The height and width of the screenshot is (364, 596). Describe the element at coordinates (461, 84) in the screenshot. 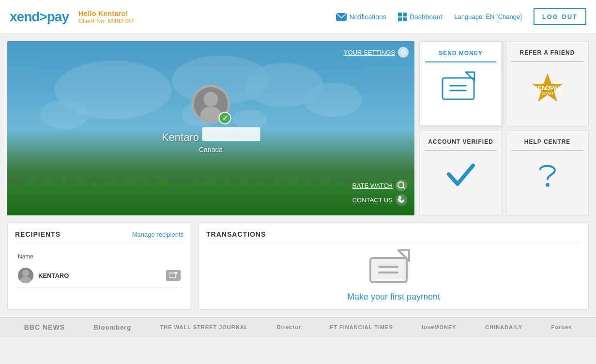

I see `send-money-card: SEND MONEY` at that location.